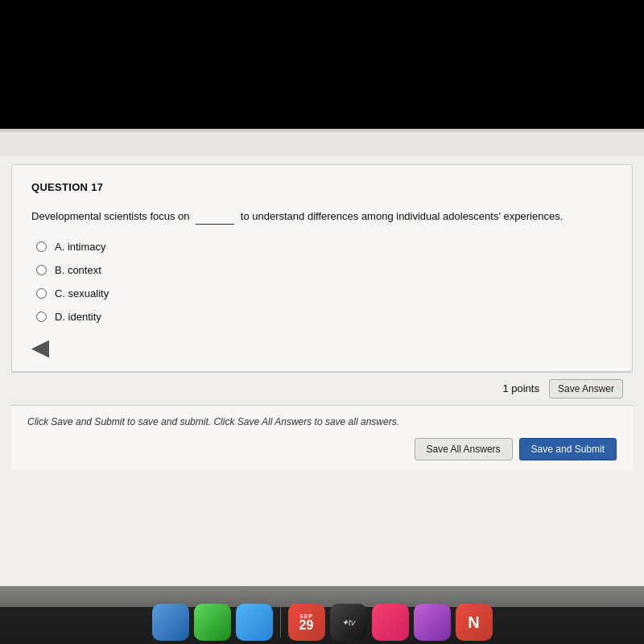 Image resolution: width=644 pixels, height=644 pixels. What do you see at coordinates (78, 317) in the screenshot?
I see `option-d-label: D. identity` at bounding box center [78, 317].